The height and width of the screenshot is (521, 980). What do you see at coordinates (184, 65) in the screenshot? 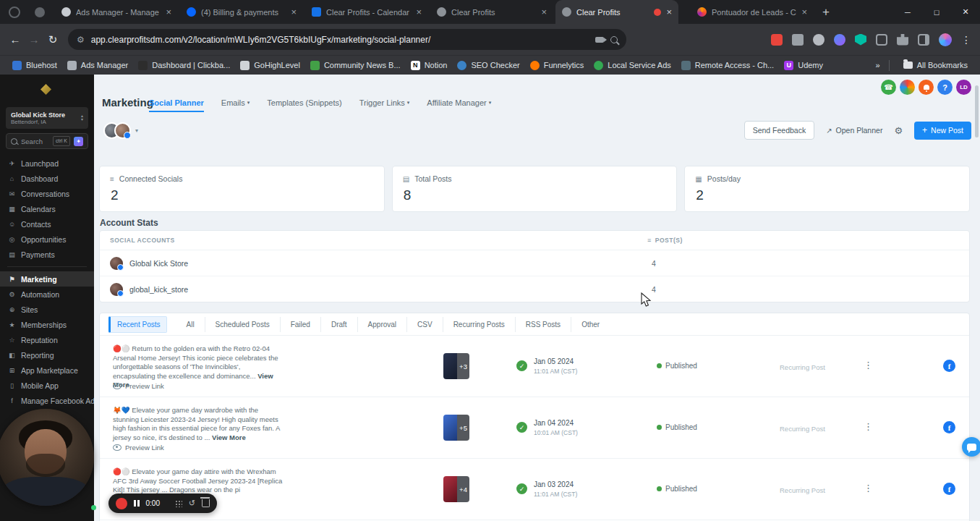
I see `bookmark-clickbank: Dashboard | Clickba...` at bounding box center [184, 65].